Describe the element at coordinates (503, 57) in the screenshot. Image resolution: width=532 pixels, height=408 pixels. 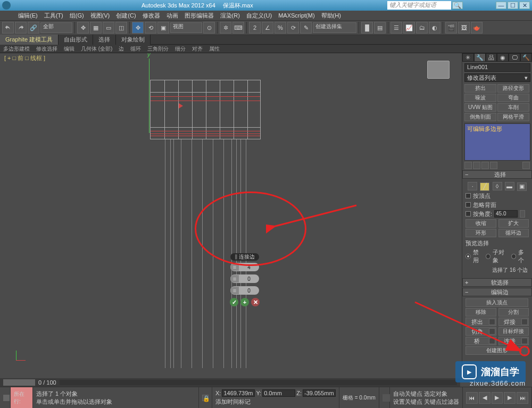
I see `tab-motion: ◉` at that location.